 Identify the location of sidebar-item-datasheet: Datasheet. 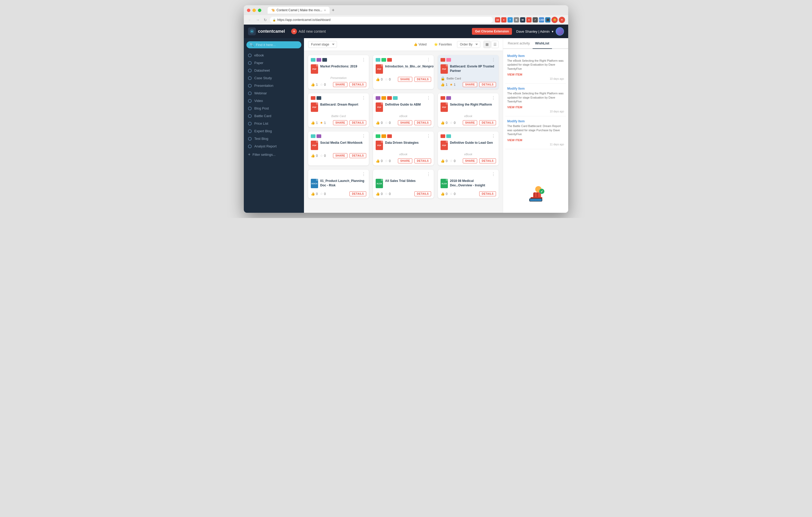
(274, 70).